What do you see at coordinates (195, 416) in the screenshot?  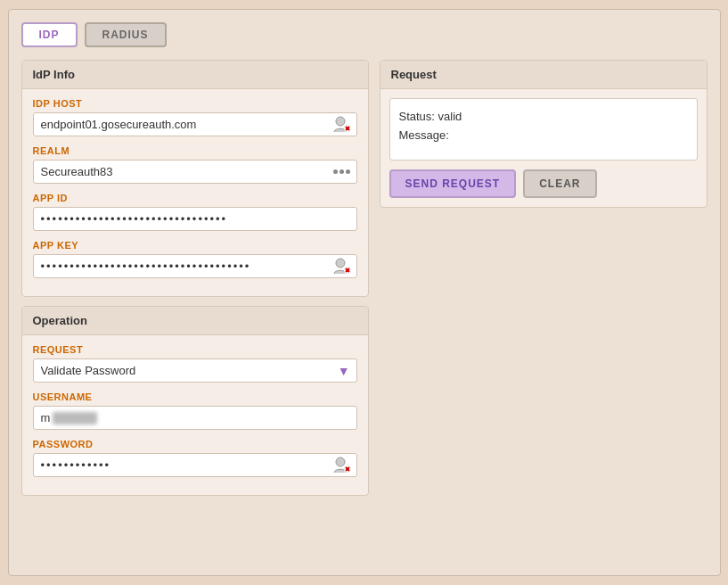 I see `operation-body: REQUEST Validate Password Authenticate G…` at bounding box center [195, 416].